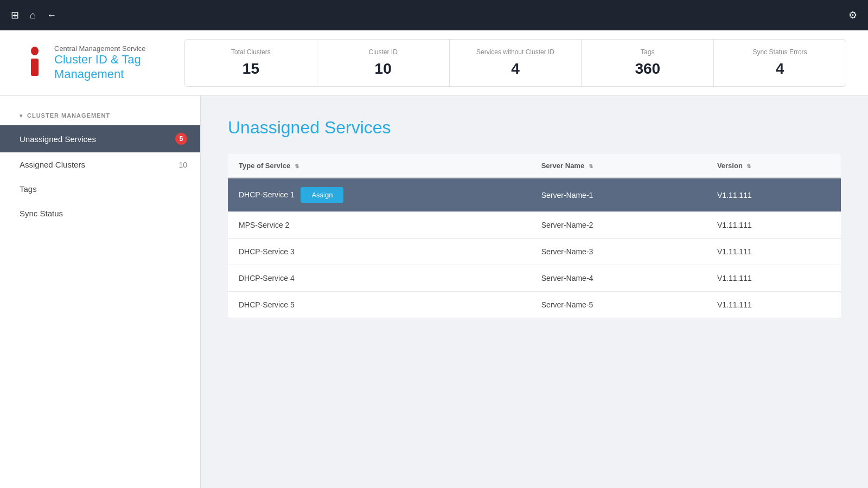 The height and width of the screenshot is (488, 868). I want to click on col-header-0: Type of Service ⇅, so click(379, 166).